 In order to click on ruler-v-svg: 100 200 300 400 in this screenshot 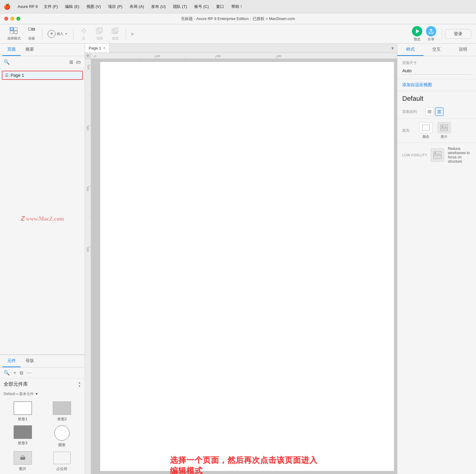, I will do `click(88, 180)`.